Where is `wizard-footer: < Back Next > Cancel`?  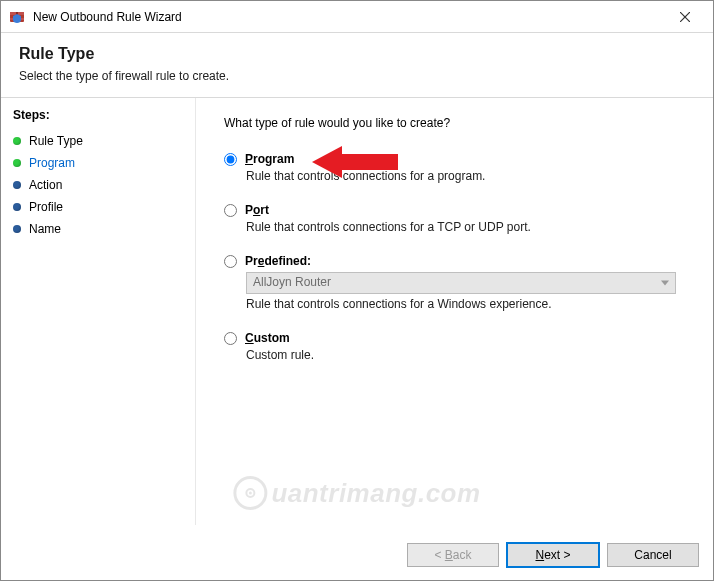
wizard-footer: < Back Next > Cancel is located at coordinates (357, 555).